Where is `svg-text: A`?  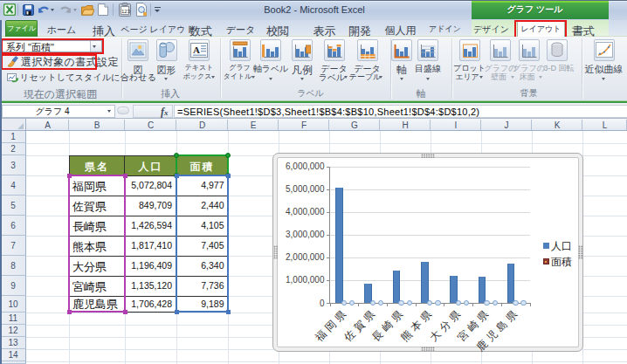 svg-text: A is located at coordinates (196, 50).